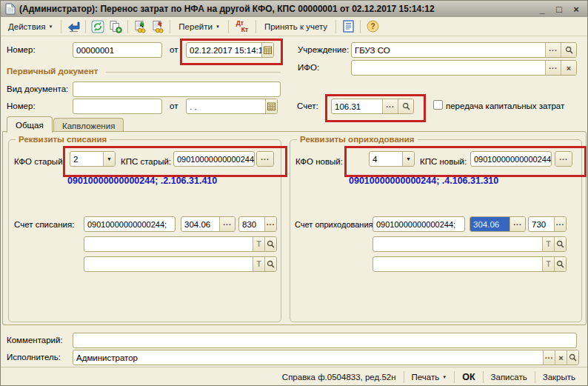  Describe the element at coordinates (464, 50) in the screenshot. I see `institution-field: ГБУЗ СО ...` at that location.